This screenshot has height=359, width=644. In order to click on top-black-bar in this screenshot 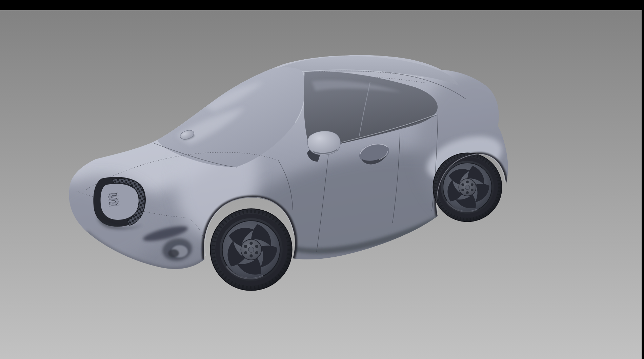, I will do `click(322, 5)`.